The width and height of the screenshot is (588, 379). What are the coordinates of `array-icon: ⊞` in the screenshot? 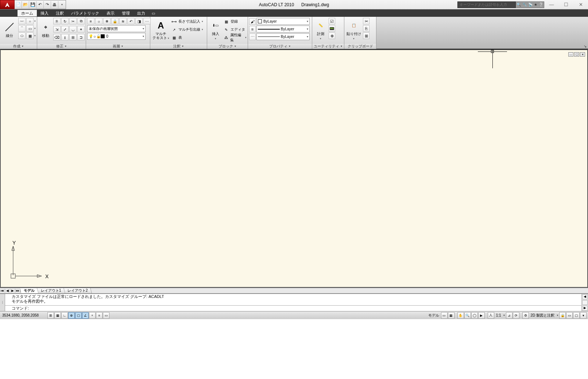 It's located at (73, 37).